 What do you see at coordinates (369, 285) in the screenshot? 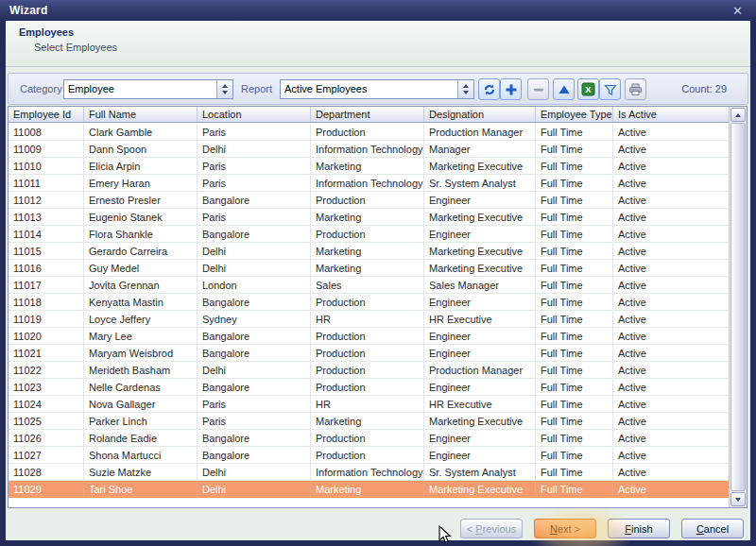
I see `table-row: 11017Jovita GrennanLondonSalesSales Mana…` at bounding box center [369, 285].